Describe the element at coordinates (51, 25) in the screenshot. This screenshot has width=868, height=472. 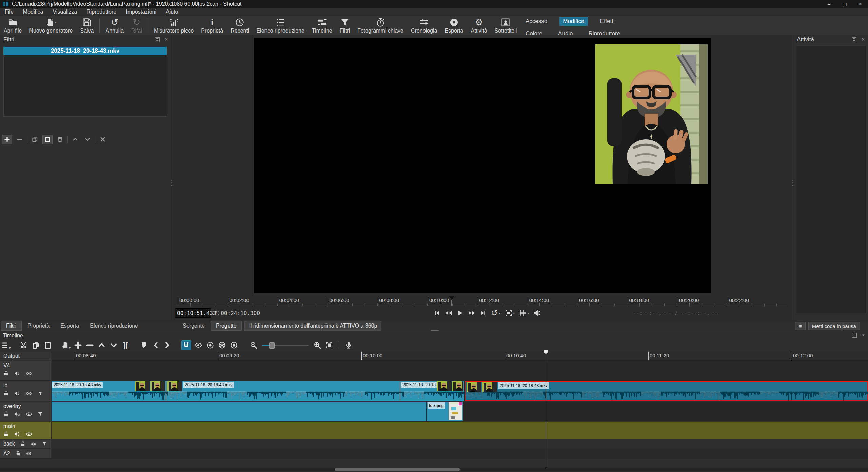
I see `new-generator-button: ▾ Nuovo generatore` at that location.